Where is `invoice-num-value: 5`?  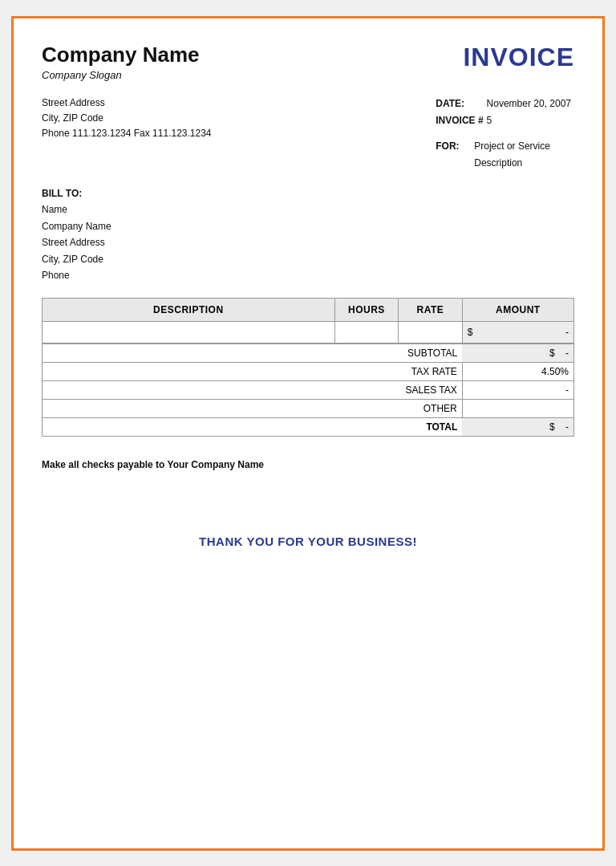
invoice-num-value: 5 is located at coordinates (531, 121).